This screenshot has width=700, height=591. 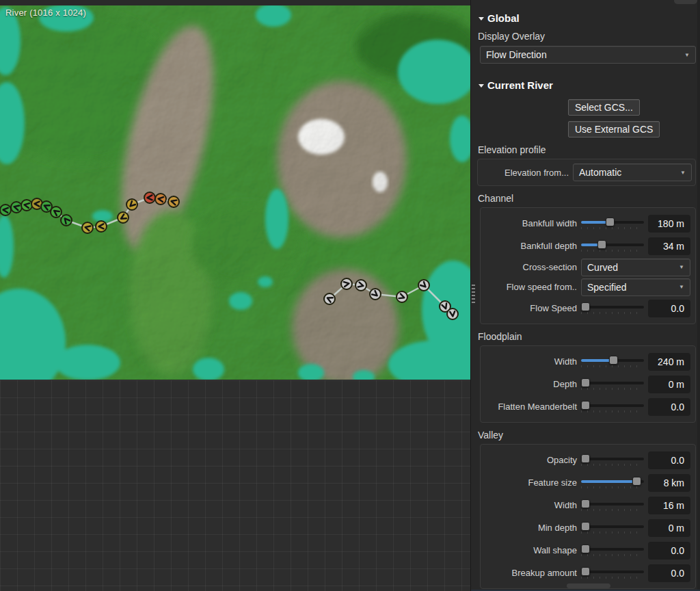 What do you see at coordinates (612, 407) in the screenshot?
I see `flatten-meanderbelt-slider` at bounding box center [612, 407].